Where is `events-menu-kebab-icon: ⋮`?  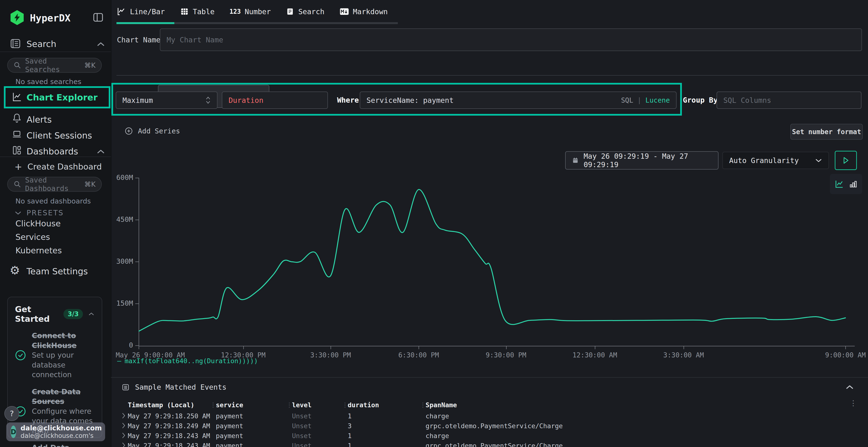 events-menu-kebab-icon: ⋮ is located at coordinates (853, 403).